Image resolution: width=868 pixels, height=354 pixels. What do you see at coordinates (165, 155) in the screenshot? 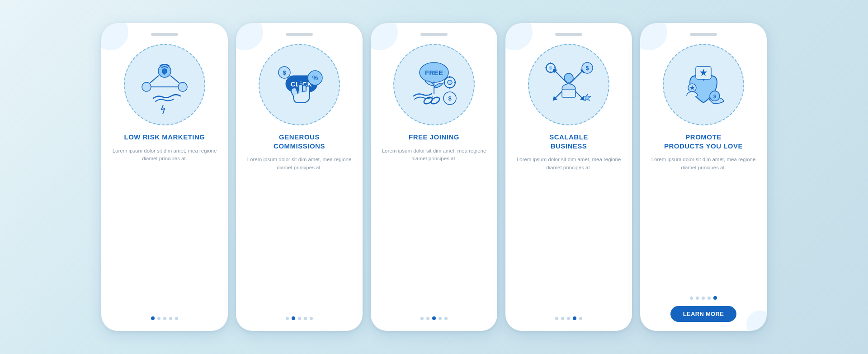
I see `card-desc-low-risk: Lorem ipsum dolor sit dim amet, mea regi…` at bounding box center [165, 155].